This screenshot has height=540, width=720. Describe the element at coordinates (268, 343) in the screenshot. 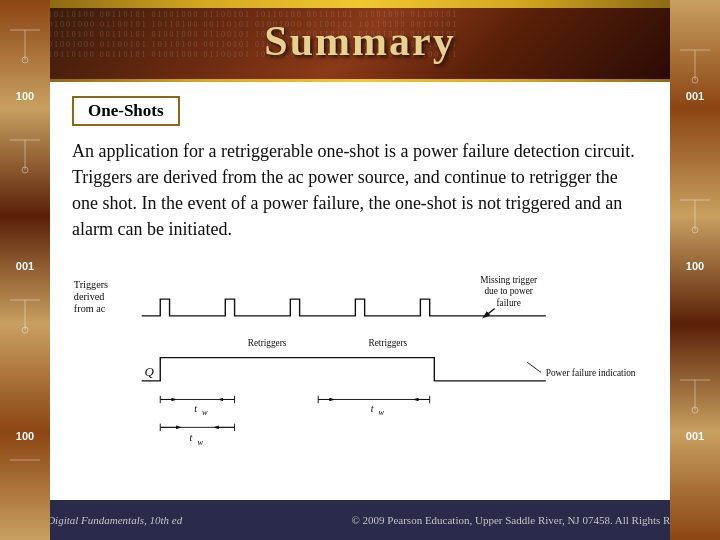

I see `retriggers-label-1: Retriggers` at that location.